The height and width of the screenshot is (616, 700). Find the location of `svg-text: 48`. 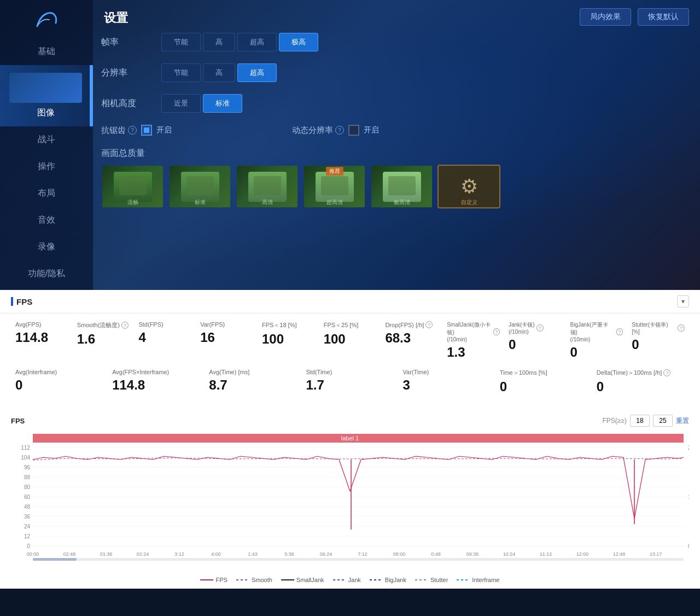

svg-text: 48 is located at coordinates (27, 507).